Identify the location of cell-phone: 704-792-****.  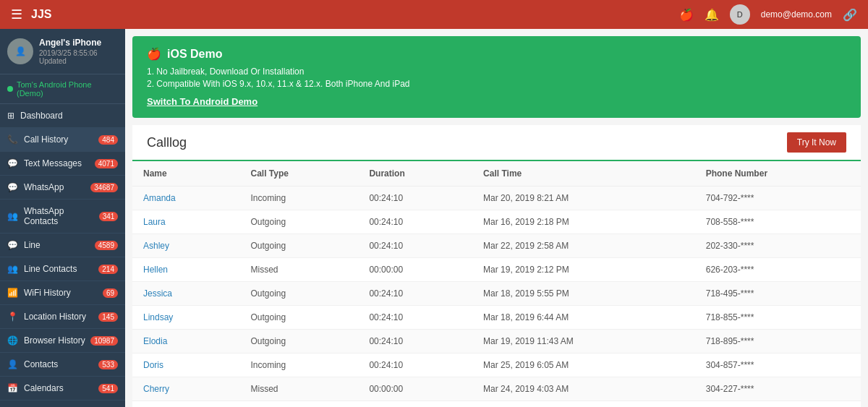
(778, 198).